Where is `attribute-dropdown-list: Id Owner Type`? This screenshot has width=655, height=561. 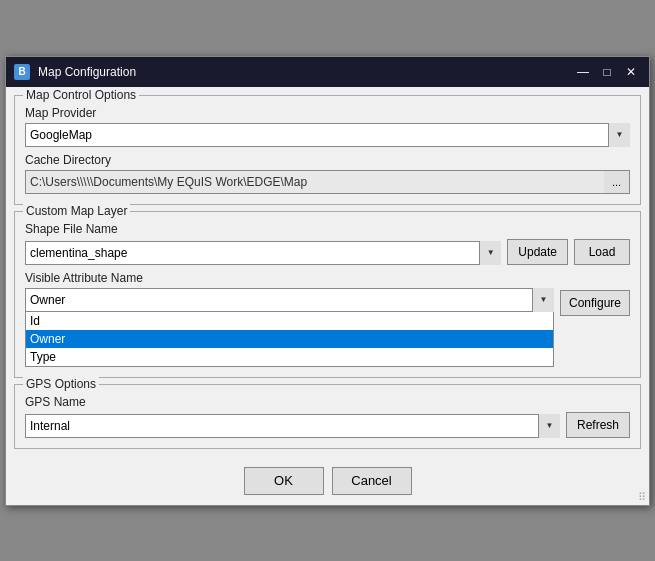
attribute-dropdown-list: Id Owner Type is located at coordinates (290, 339).